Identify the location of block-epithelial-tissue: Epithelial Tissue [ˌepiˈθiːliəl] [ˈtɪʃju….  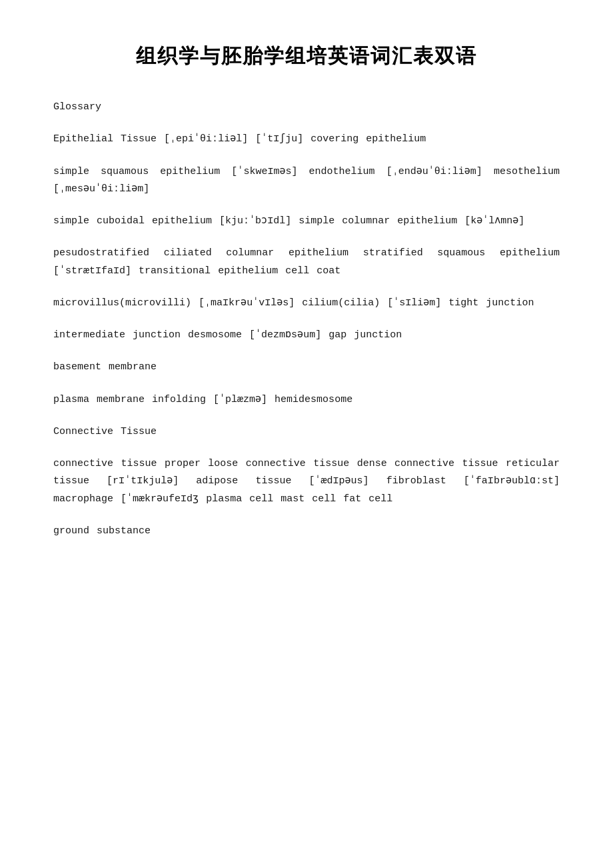
(306, 139).